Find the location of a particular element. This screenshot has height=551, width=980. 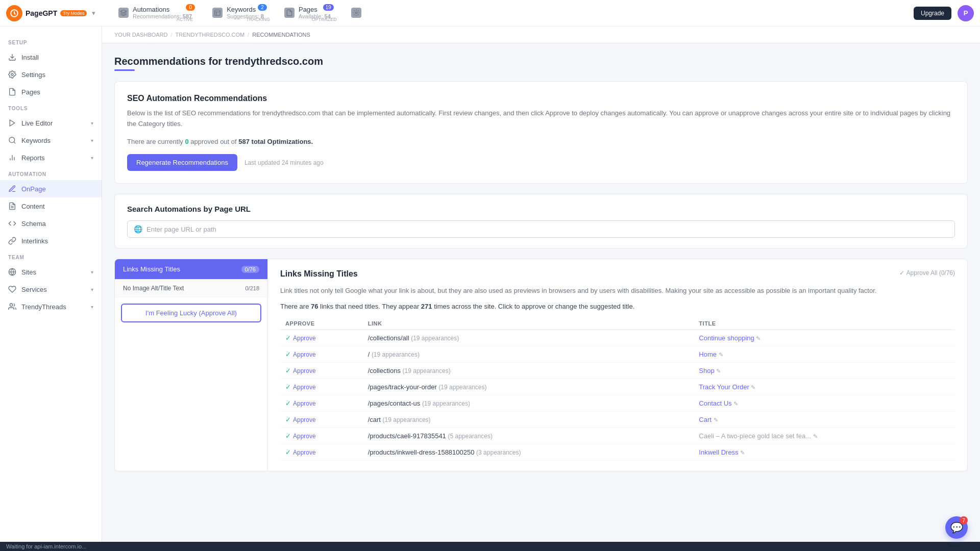

sidebar-item-interlinks: Interlinks is located at coordinates (51, 241).